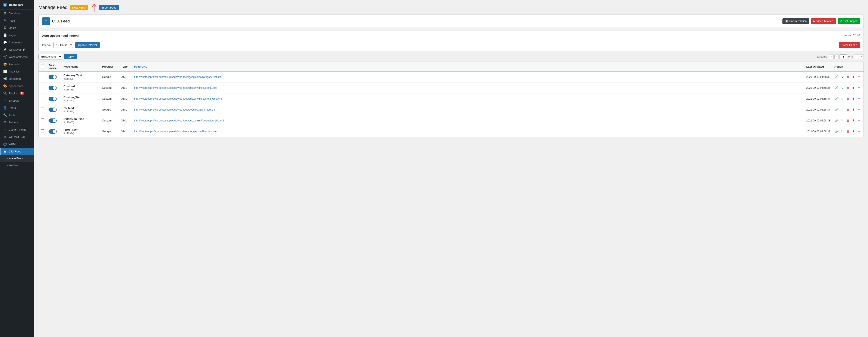 This screenshot has width=868, height=337. I want to click on sidebar-item-plugins: 🔌 Plugins 11, so click(17, 93).